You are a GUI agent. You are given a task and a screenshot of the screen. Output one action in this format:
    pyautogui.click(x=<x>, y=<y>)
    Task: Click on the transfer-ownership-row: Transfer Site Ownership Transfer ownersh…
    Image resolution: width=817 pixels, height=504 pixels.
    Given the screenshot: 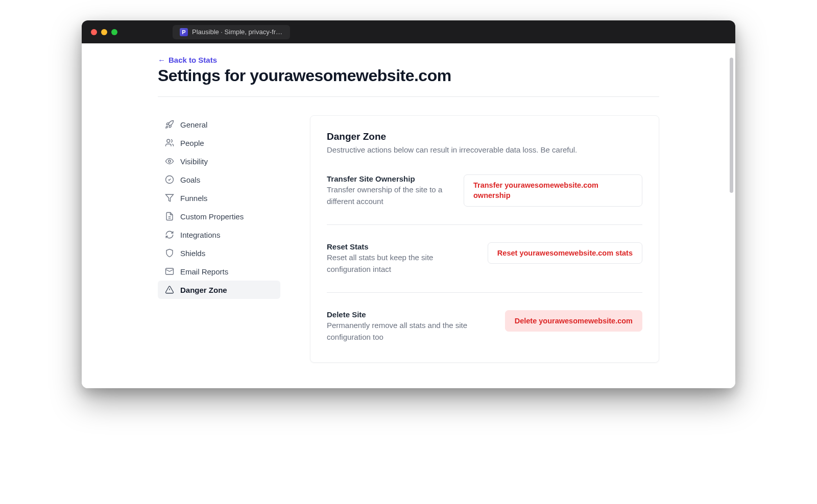 What is the action you would take?
    pyautogui.click(x=485, y=189)
    